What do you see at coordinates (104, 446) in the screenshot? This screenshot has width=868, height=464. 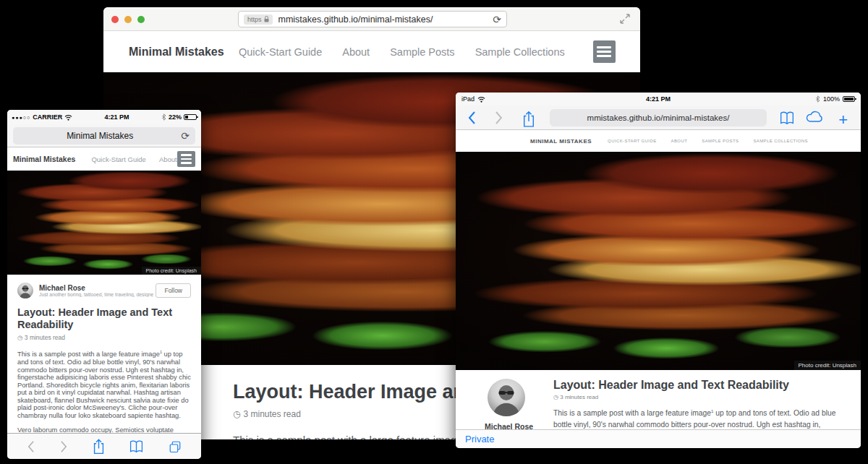 I see `safari-bottom-toolbar` at bounding box center [104, 446].